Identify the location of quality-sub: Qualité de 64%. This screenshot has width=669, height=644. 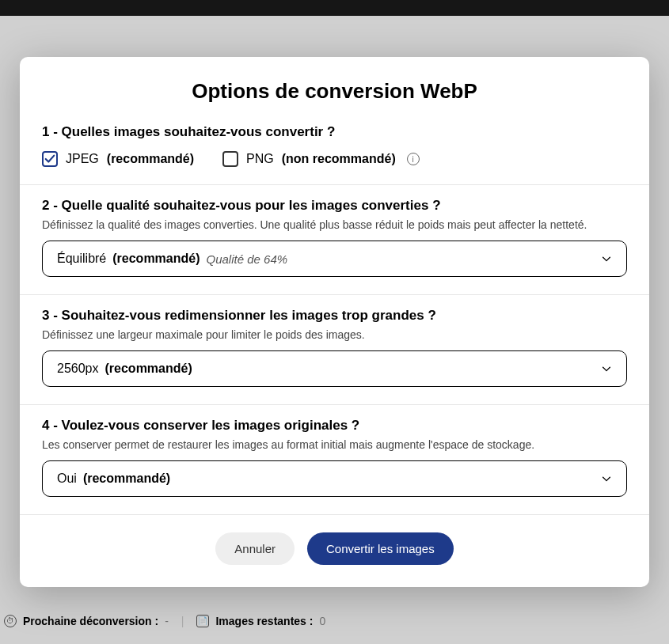
(247, 259).